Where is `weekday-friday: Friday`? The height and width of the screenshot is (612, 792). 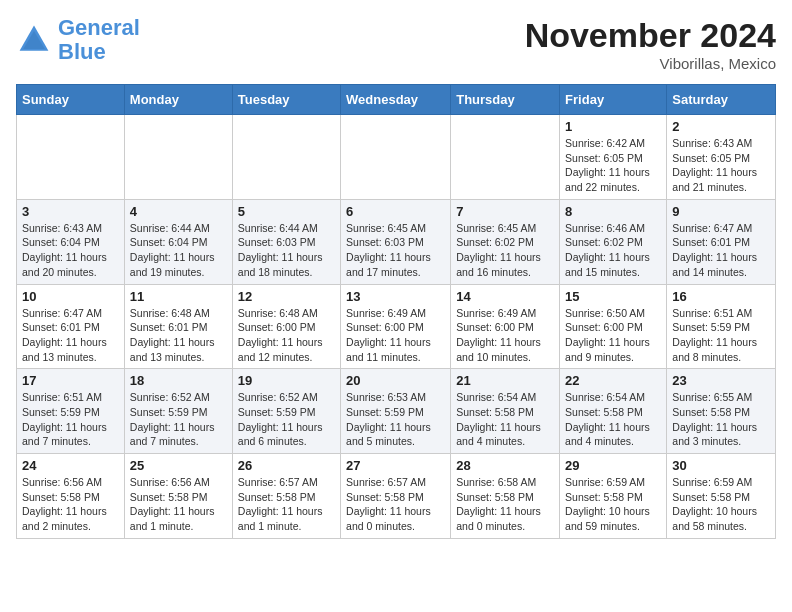 weekday-friday: Friday is located at coordinates (614, 100).